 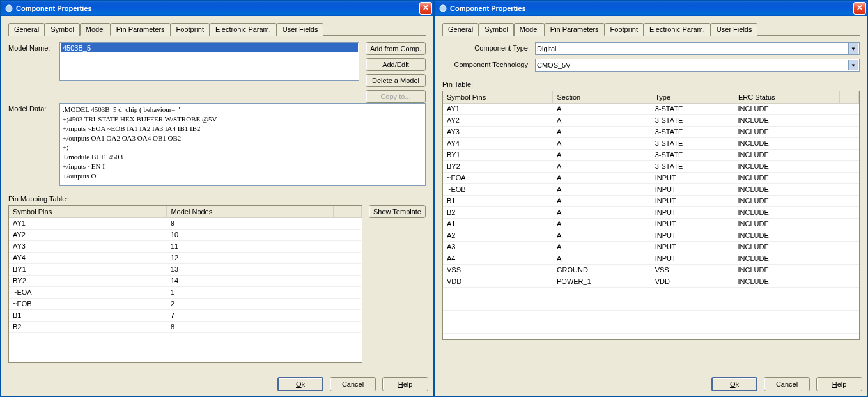 What do you see at coordinates (651, 258) in the screenshot?
I see `table-row: A4AINPUTINCLUDE` at bounding box center [651, 258].